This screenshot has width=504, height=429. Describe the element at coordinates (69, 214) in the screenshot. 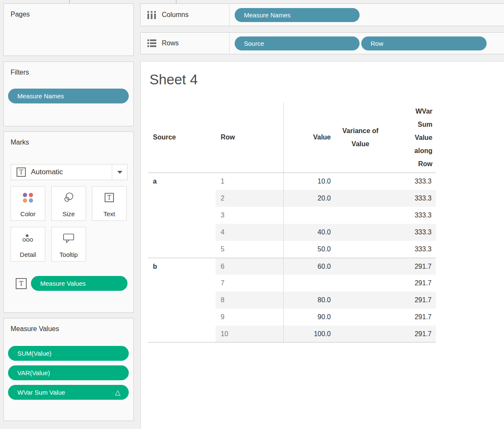

I see `size-button-label: Size` at that location.